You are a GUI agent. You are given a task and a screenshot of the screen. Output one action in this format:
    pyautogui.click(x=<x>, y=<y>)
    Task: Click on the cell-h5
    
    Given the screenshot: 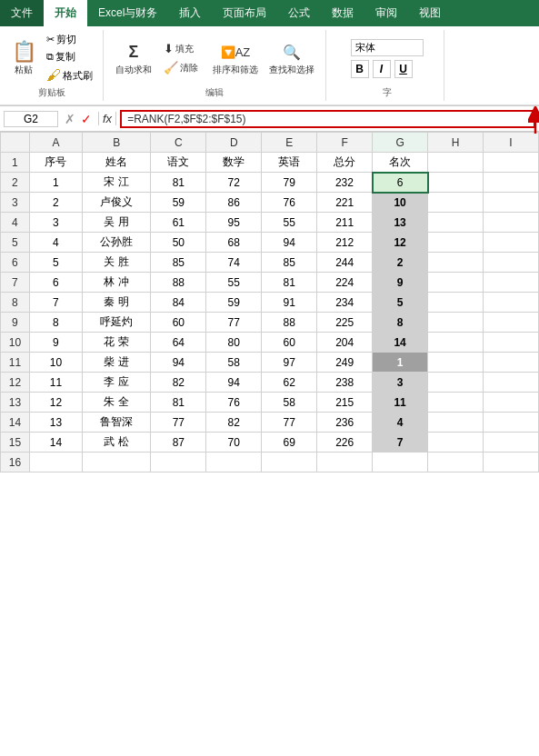 What is the action you would take?
    pyautogui.click(x=456, y=243)
    